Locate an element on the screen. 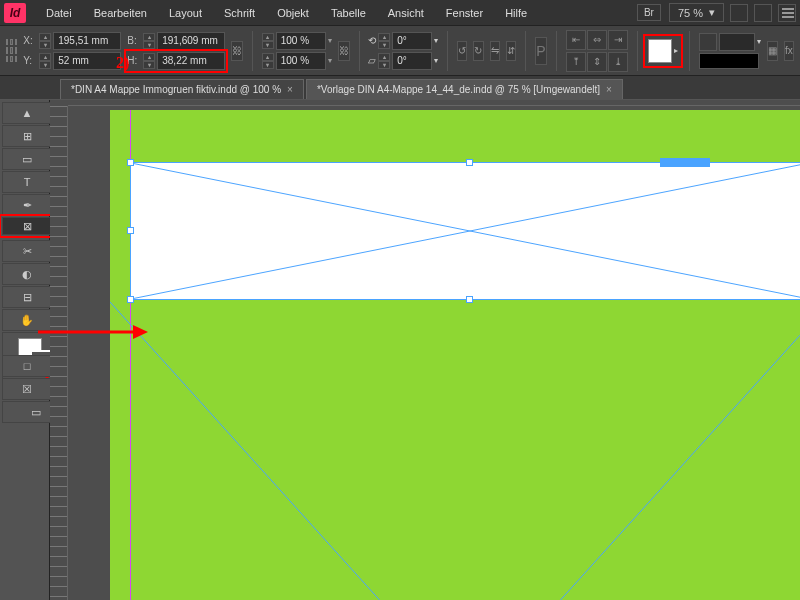  zoom-level: 75 %▾ is located at coordinates (696, 12).